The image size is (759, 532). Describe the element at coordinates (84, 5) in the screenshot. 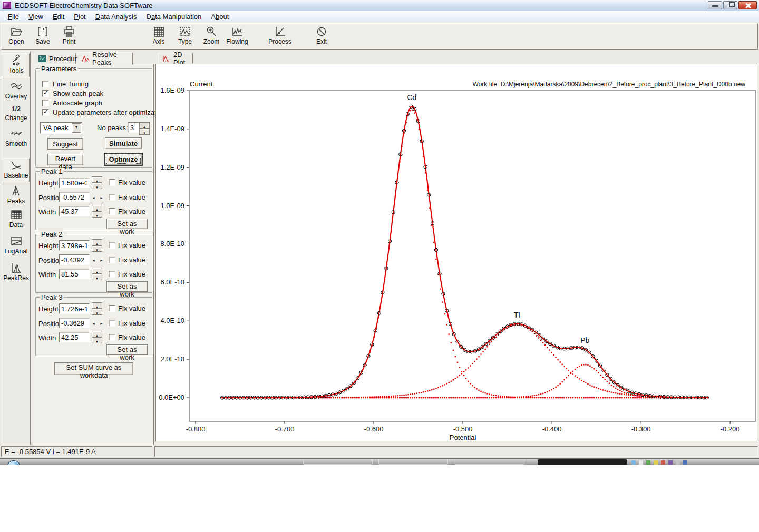

I see `window-title: ECDSOFT-ElectroChemistry Data SOFTware` at that location.